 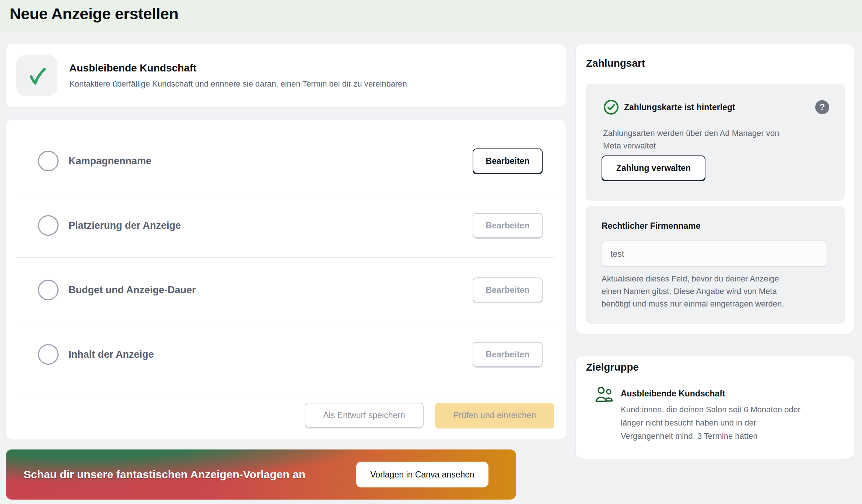 I want to click on payment-description: Zahlungsarten werden über den Ad Manager…, so click(x=691, y=140).